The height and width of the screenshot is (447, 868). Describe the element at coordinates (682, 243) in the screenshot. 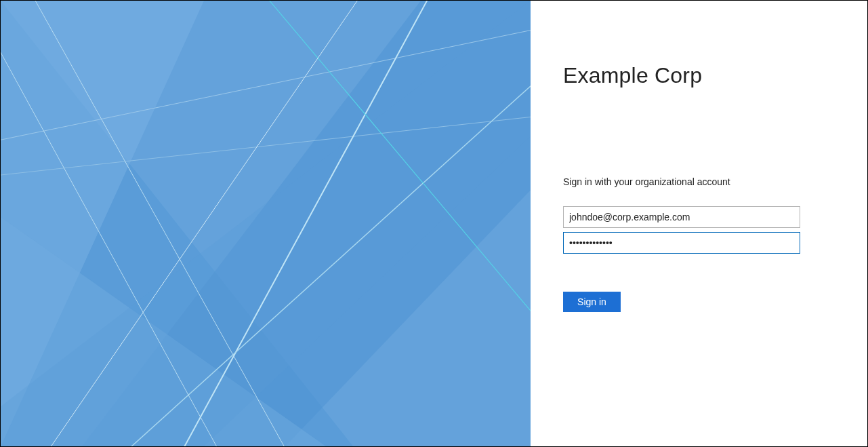

I see `password-field` at that location.